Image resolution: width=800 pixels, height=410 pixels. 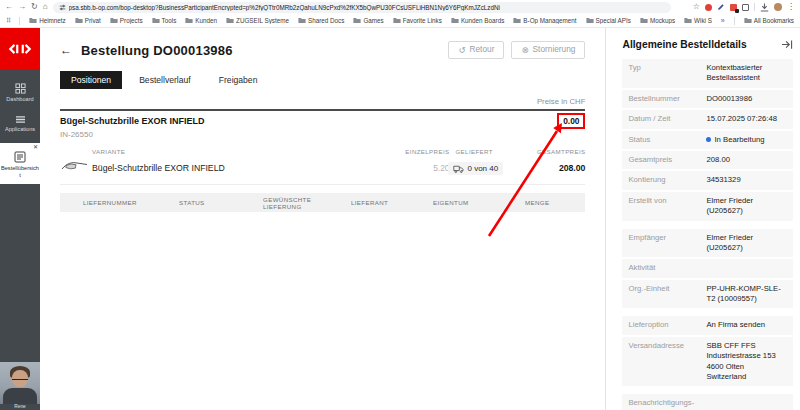 What do you see at coordinates (667, 99) in the screenshot?
I see `details-row-label: Bestellnummer` at bounding box center [667, 99].